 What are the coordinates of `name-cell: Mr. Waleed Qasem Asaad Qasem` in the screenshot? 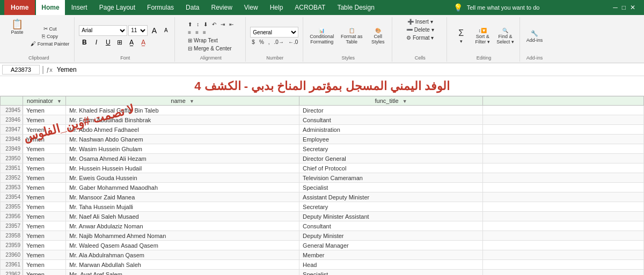 It's located at (182, 246).